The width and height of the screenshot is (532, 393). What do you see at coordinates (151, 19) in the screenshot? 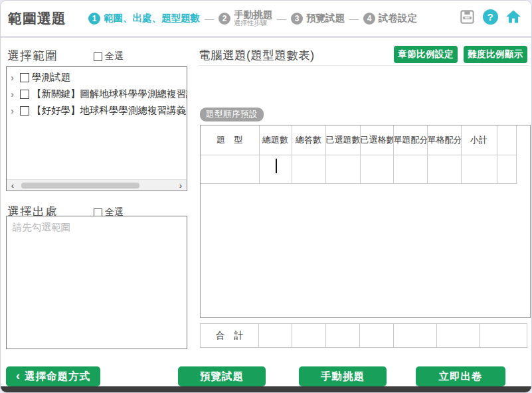
I see `step-1-label: 範圍、出處、題型題數` at bounding box center [151, 19].